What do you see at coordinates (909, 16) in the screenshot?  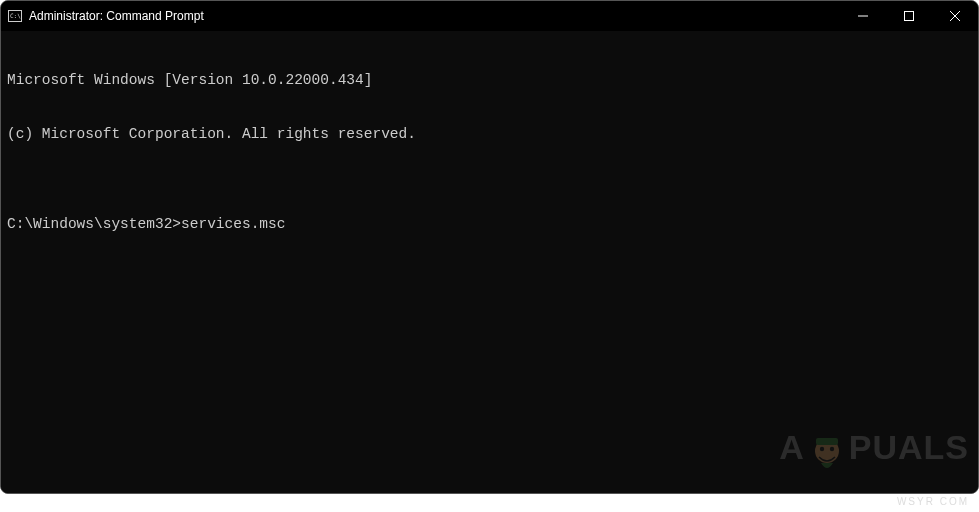 I see `window-controls` at bounding box center [909, 16].